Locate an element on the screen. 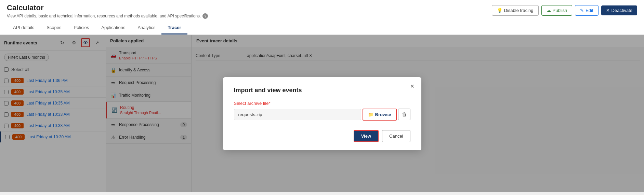 This screenshot has height=195, width=644. disable-tracing-button: 💡 Disable tracing is located at coordinates (515, 10).